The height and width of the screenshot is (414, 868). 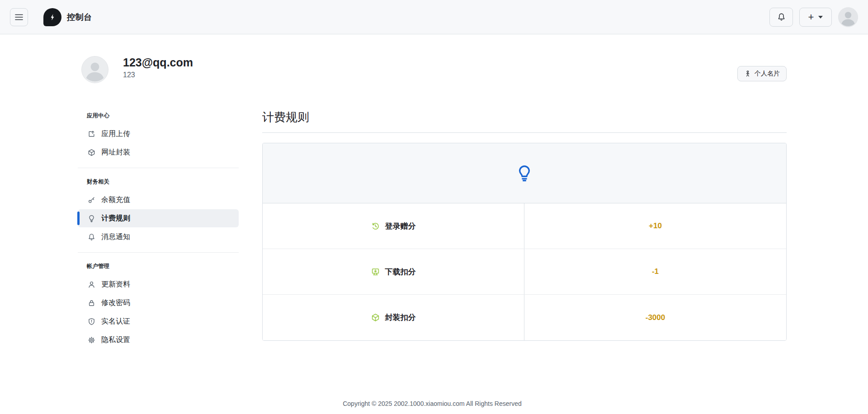 What do you see at coordinates (91, 134) in the screenshot?
I see `upload-icon` at bounding box center [91, 134].